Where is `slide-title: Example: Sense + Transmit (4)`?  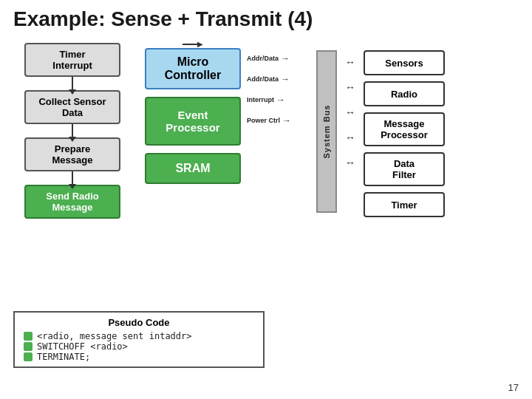
slide-title: Example: Sense + Transmit (4) is located at coordinates (266, 19).